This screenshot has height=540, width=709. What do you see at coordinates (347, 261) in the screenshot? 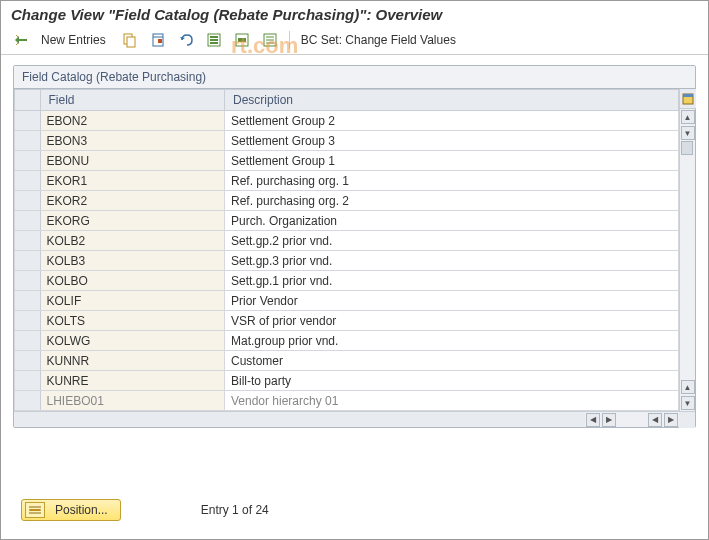
I see `table-row: KOLB3Sett.gp.3 prior vnd.` at bounding box center [347, 261].